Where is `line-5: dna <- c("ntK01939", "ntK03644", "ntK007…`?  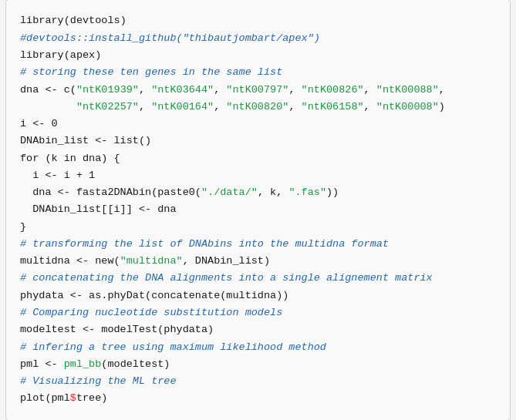 line-5: dna <- c("ntK01939", "ntK03644", "ntK007… is located at coordinates (258, 90).